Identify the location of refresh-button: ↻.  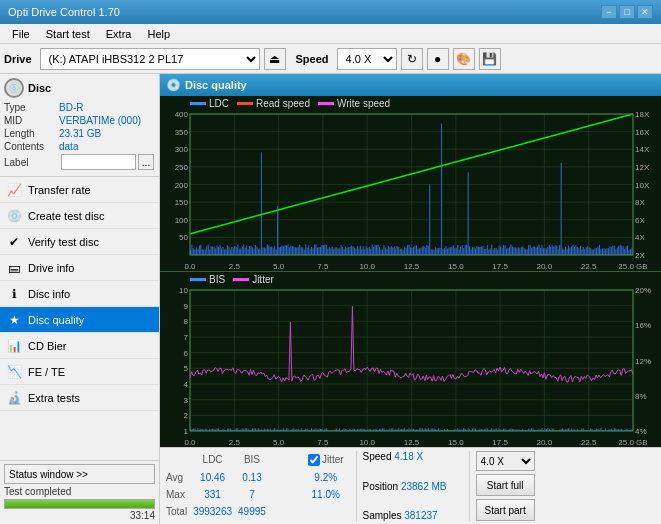
(412, 59).